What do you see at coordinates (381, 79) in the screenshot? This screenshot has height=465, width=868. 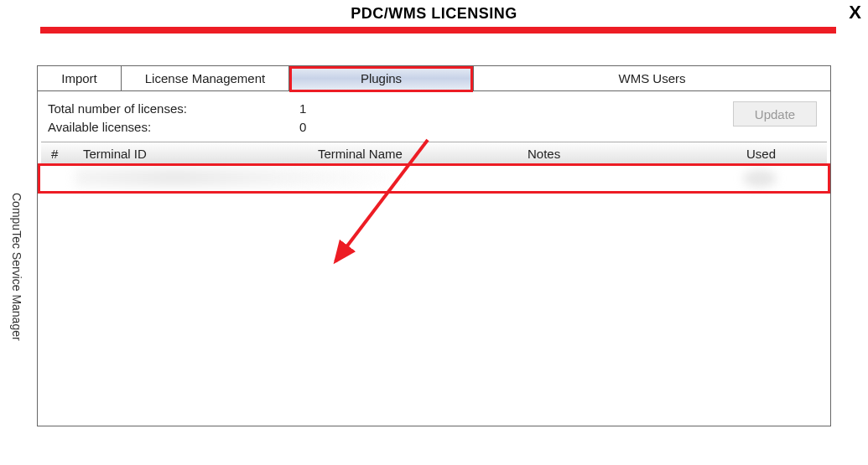 I see `tab-plugins-label: Plugins` at bounding box center [381, 79].